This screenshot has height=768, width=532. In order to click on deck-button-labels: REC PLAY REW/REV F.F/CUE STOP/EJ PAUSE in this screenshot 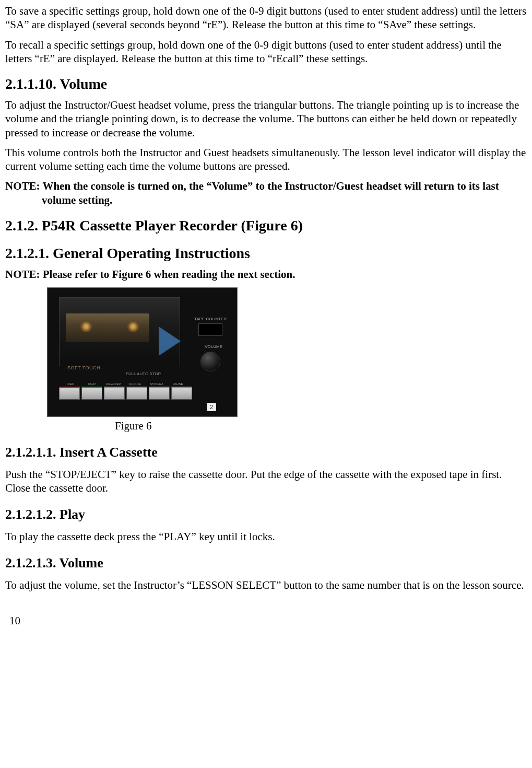, I will do `click(124, 385)`.